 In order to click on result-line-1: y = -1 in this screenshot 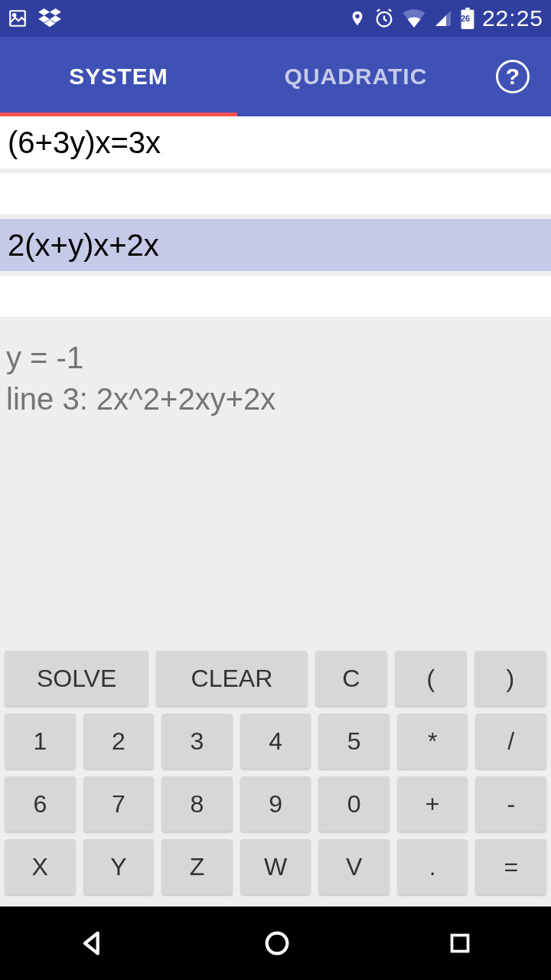, I will do `click(276, 358)`.